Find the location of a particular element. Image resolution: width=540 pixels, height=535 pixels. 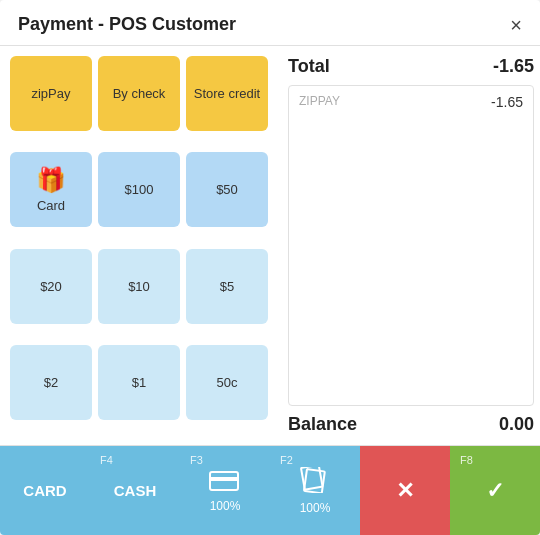

transaction-item: ZIPPAY -1.65 is located at coordinates (411, 102).